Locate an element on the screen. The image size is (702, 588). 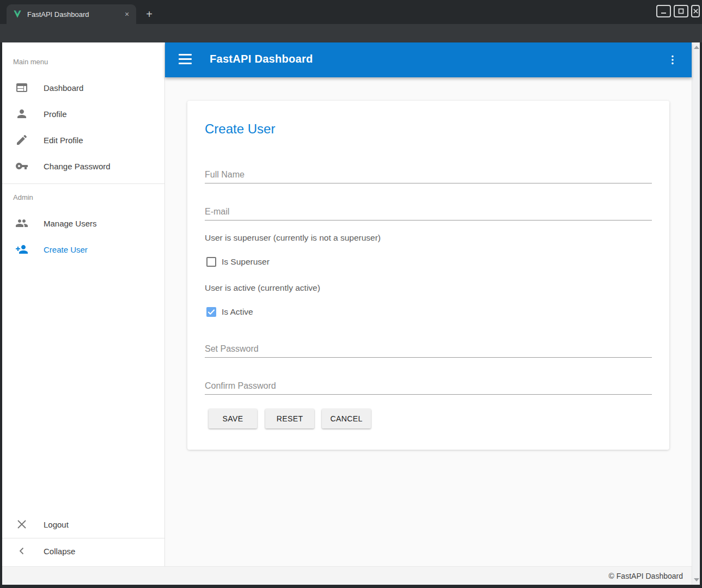
page-footer: © FastAPI Dashboard is located at coordinates (347, 575).